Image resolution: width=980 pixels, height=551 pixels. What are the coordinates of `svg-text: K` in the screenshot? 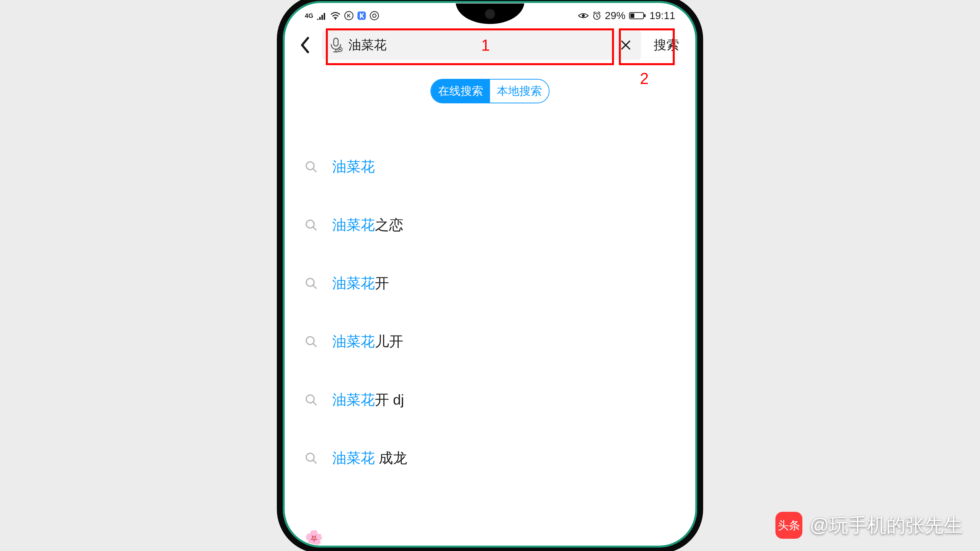 It's located at (349, 16).